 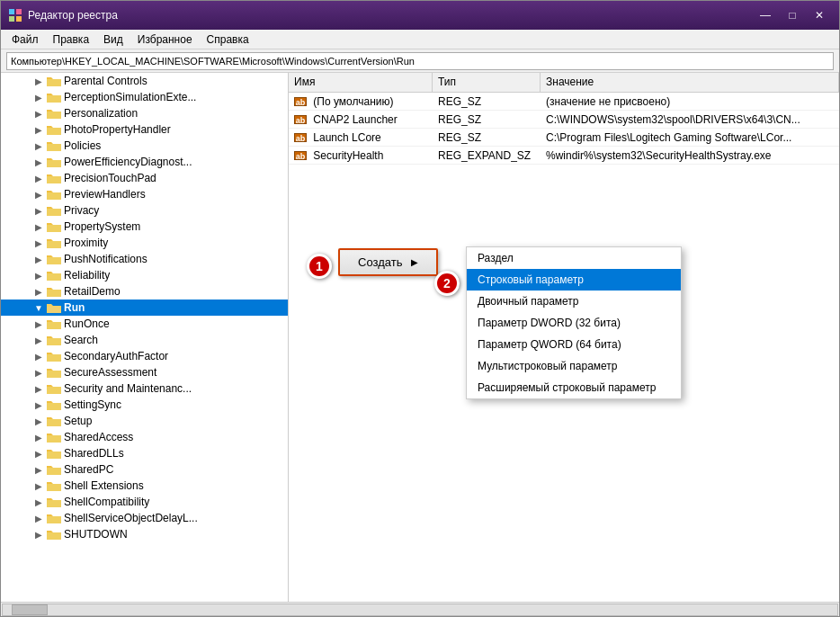 I want to click on reg-value-icon: ab, so click(x=300, y=138).